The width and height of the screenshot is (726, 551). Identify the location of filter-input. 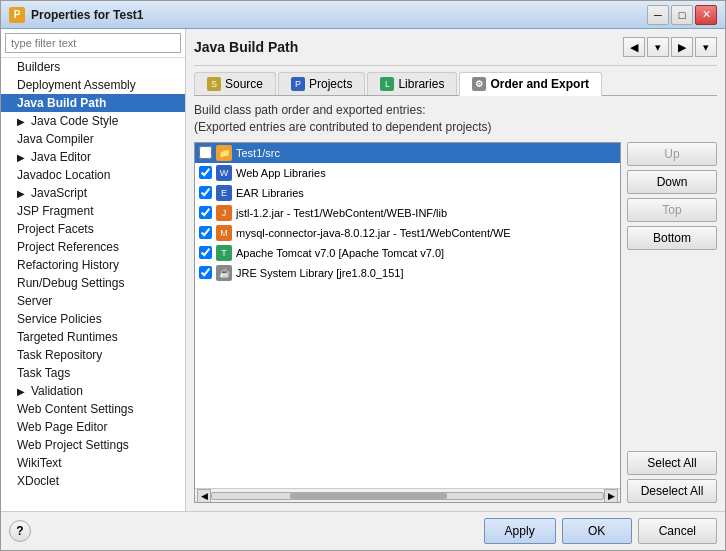
(93, 43).